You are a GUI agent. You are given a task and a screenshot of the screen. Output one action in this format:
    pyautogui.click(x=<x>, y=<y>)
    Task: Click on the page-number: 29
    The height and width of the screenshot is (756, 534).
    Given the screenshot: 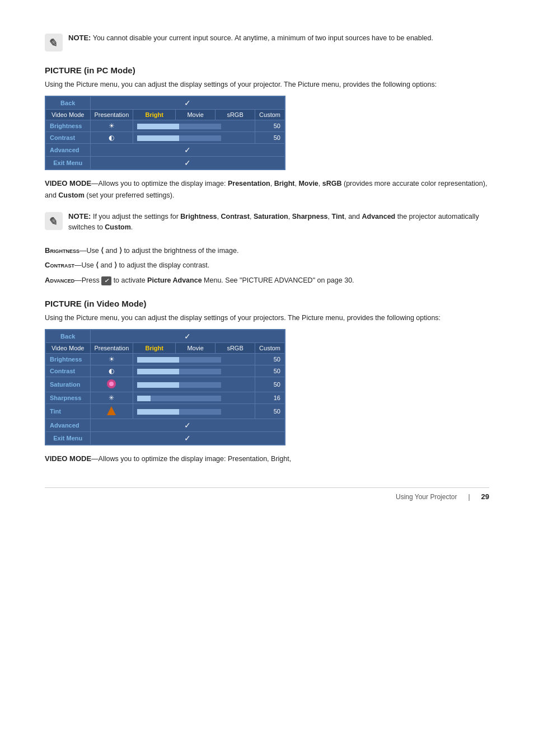 What is the action you would take?
    pyautogui.click(x=485, y=497)
    